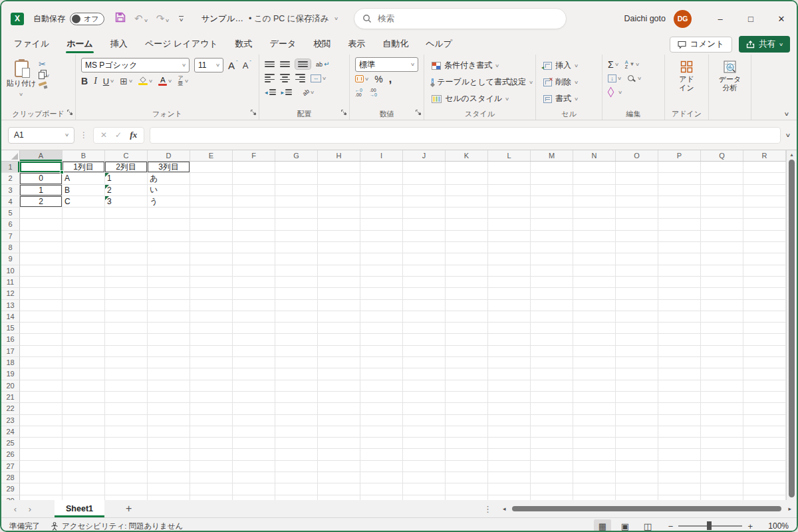 This screenshot has width=798, height=532. I want to click on cell-N16, so click(595, 339).